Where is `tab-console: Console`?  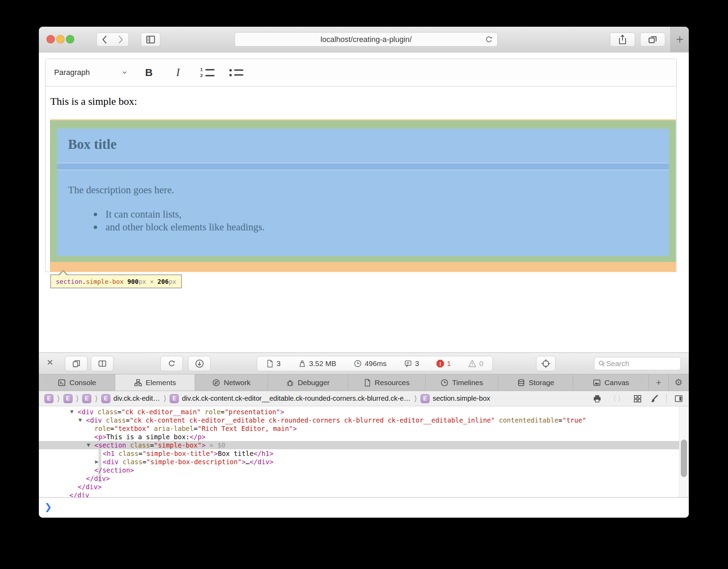
tab-console: Console is located at coordinates (77, 382).